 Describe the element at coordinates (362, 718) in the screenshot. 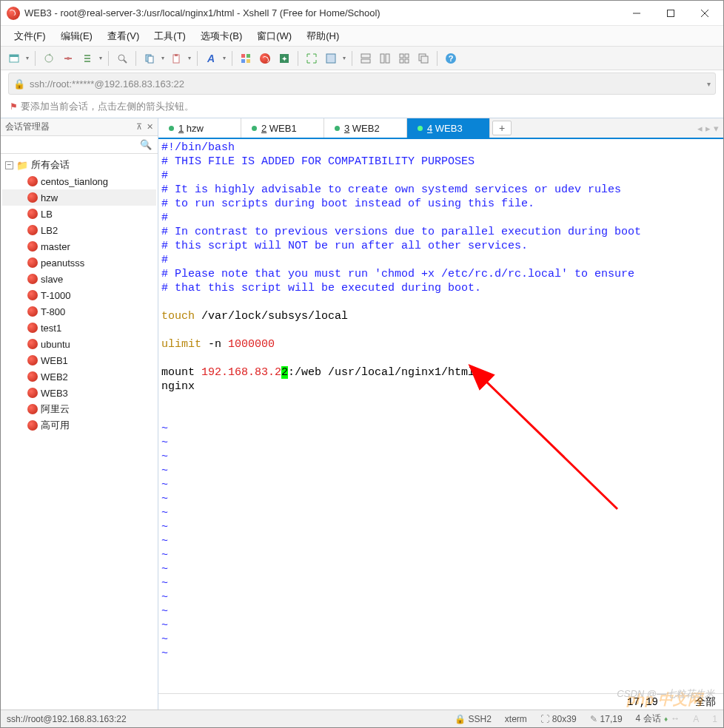

I see `status-bar: ssh://root@192.168.83.163:22 🔒SSH2 xterm…` at that location.